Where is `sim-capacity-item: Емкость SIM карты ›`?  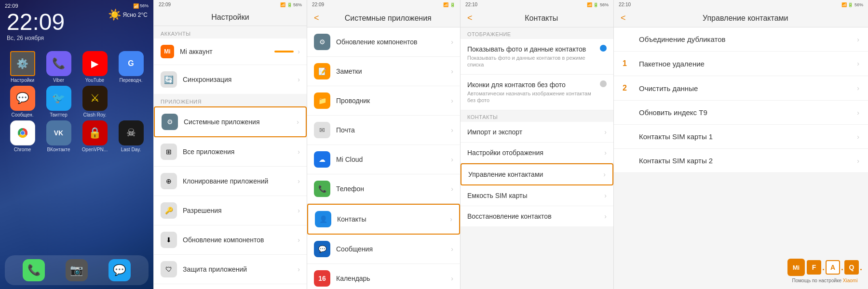
sim-capacity-item: Емкость SIM карты › is located at coordinates (537, 196).